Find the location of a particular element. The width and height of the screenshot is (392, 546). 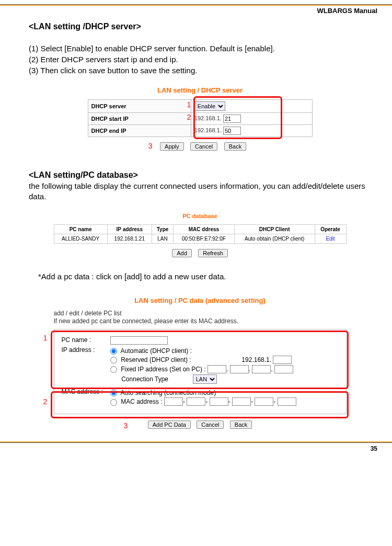

ip-fixed-radio is located at coordinates (114, 369).